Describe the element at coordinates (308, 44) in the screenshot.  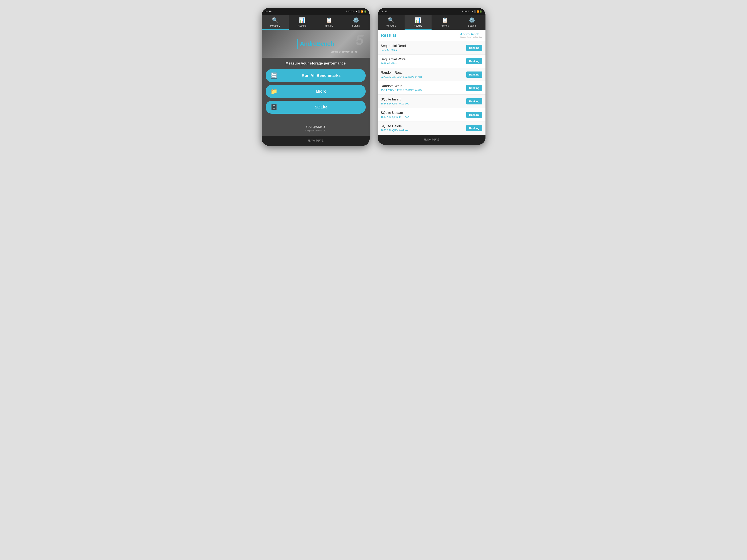
I see `logo-andro: Andro` at that location.